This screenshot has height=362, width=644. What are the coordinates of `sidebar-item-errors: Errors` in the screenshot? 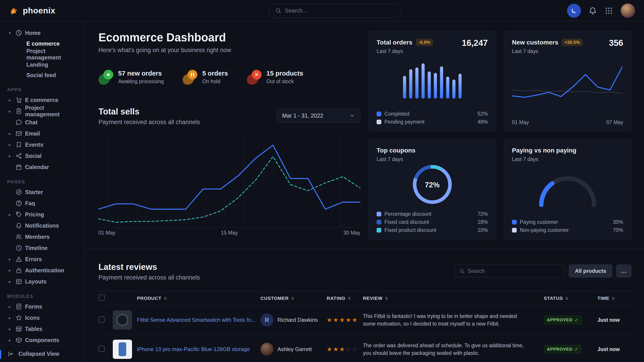 It's located at (42, 259).